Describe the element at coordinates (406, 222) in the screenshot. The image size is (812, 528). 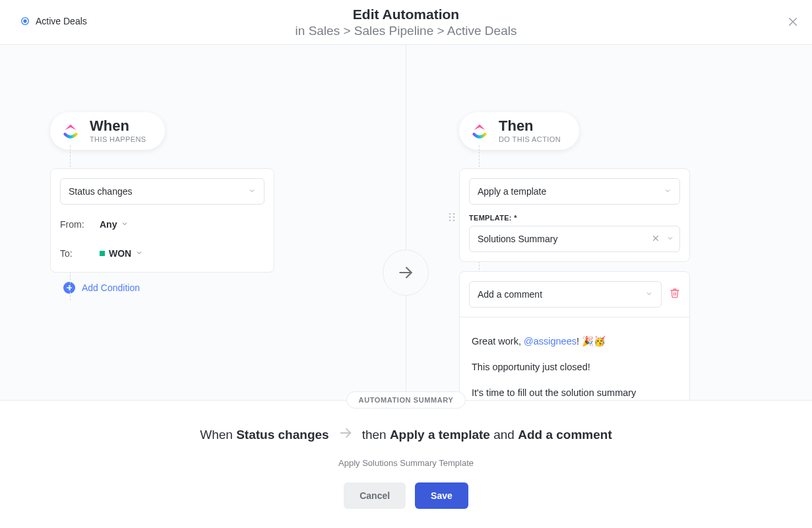
I see `divider` at that location.